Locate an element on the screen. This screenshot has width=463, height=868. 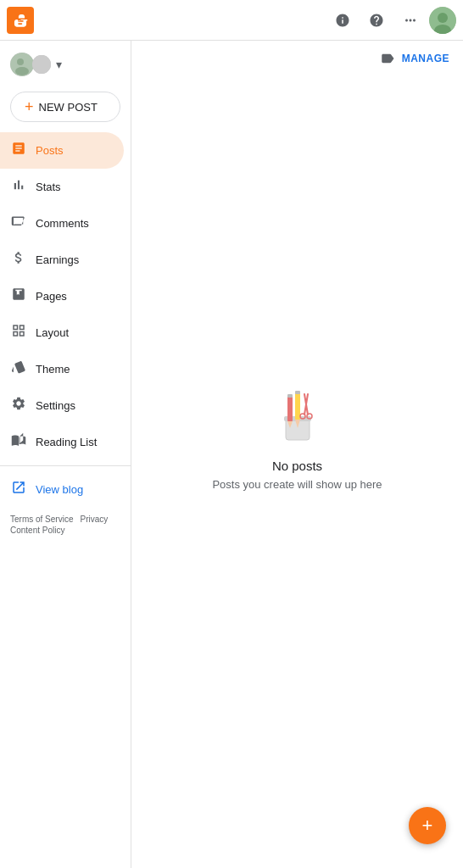
empty-illustration is located at coordinates (298, 415).